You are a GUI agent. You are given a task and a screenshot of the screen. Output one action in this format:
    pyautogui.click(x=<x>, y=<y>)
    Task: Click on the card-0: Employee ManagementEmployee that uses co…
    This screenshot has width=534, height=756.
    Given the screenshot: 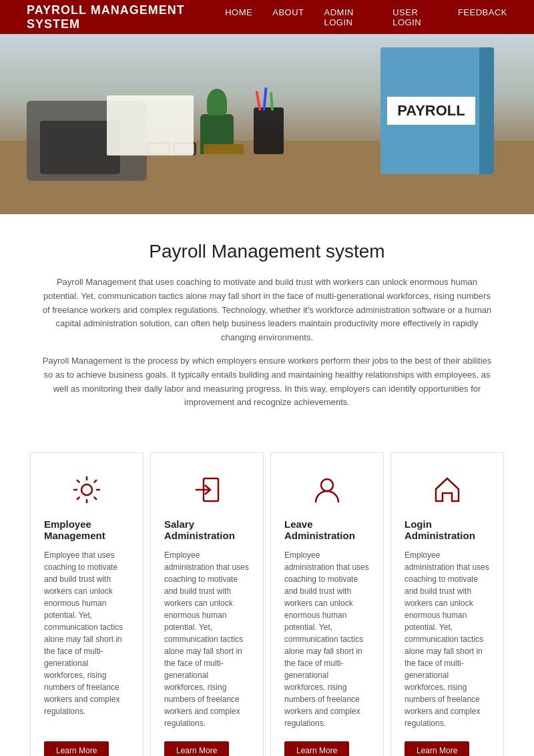 What is the action you would take?
    pyautogui.click(x=87, y=605)
    